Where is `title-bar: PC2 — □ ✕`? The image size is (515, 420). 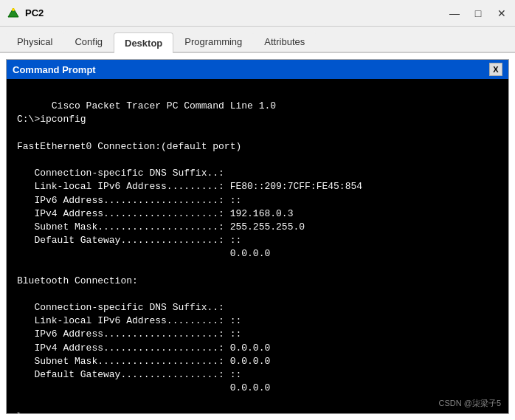
title-bar: PC2 — □ ✕ is located at coordinates (258, 13).